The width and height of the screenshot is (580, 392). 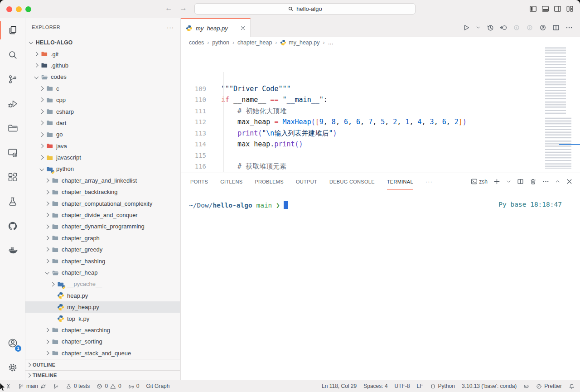 What do you see at coordinates (199, 181) in the screenshot?
I see `panel-tab-ports: PORTS` at bounding box center [199, 181].